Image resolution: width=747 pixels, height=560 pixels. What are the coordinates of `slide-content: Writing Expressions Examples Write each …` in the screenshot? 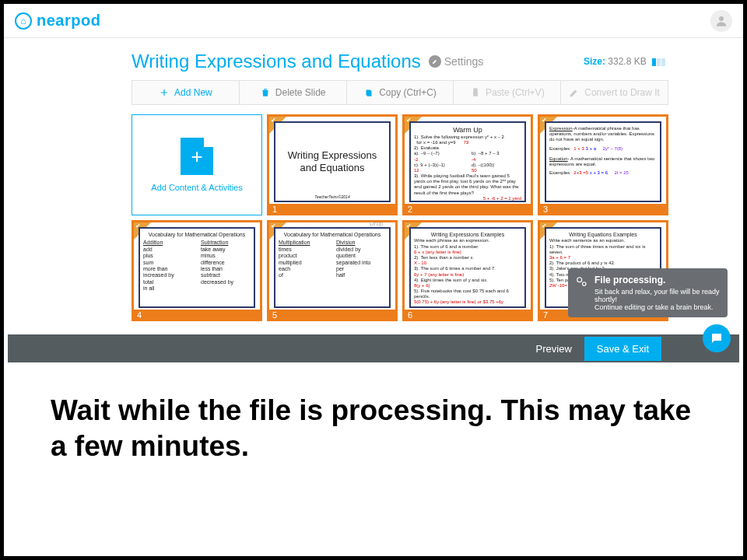 It's located at (468, 268).